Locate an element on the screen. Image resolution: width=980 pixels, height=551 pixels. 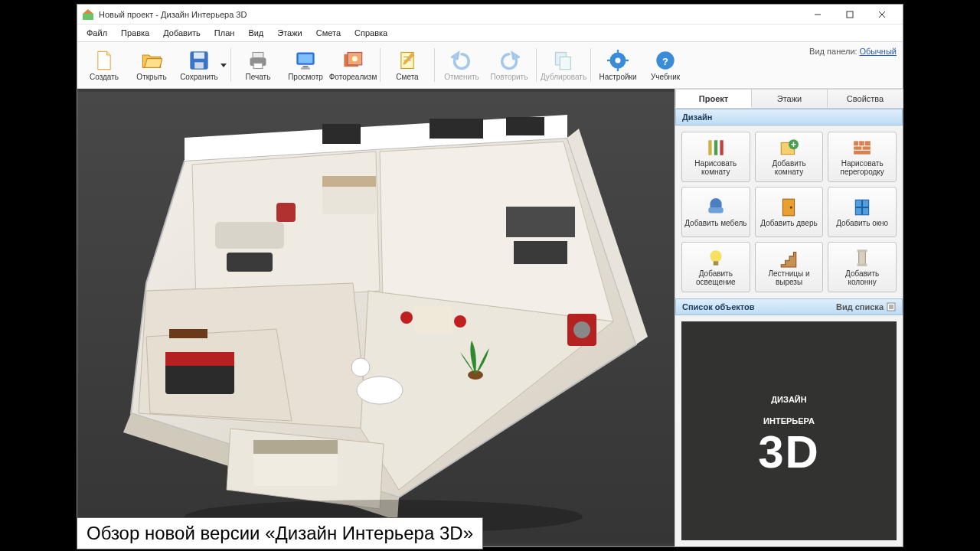
menu-edit: Правка is located at coordinates (135, 33).